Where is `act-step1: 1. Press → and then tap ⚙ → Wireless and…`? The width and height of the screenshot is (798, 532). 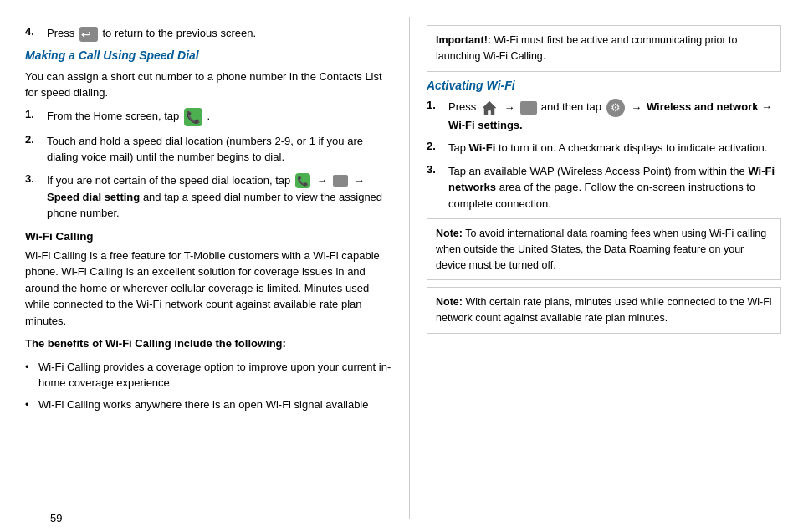 act-step1: 1. Press → and then tap ⚙ → Wireless and… is located at coordinates (604, 116).